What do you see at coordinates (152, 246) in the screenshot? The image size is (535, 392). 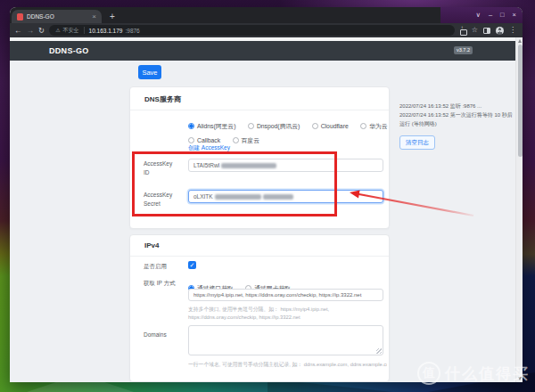 I see `ipv4-card-title: IPv4` at bounding box center [152, 246].